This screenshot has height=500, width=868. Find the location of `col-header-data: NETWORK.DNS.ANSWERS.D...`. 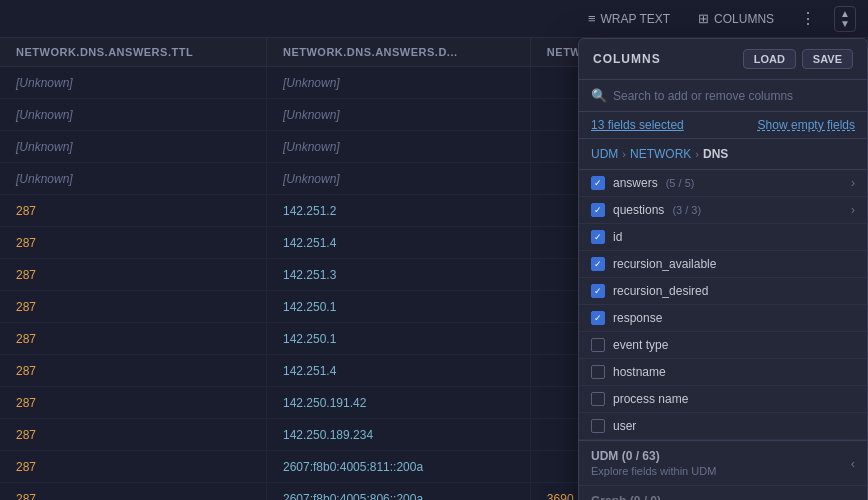

col-header-data: NETWORK.DNS.ANSWERS.D... is located at coordinates (398, 52).